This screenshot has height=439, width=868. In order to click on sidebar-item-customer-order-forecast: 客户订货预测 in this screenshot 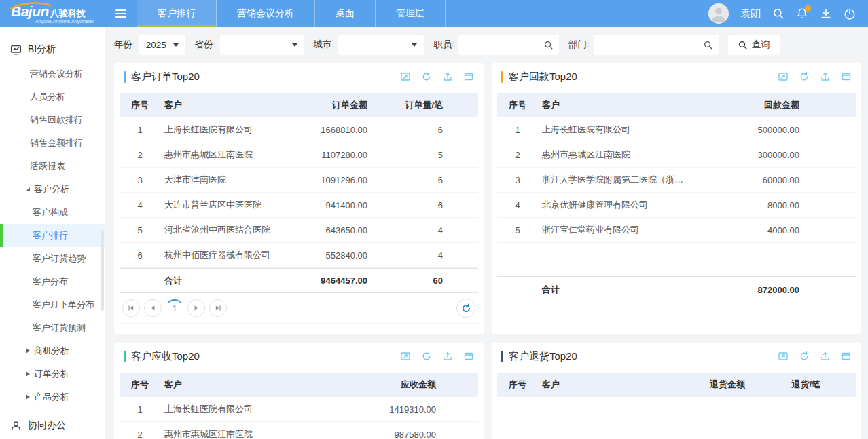, I will do `click(52, 328)`.